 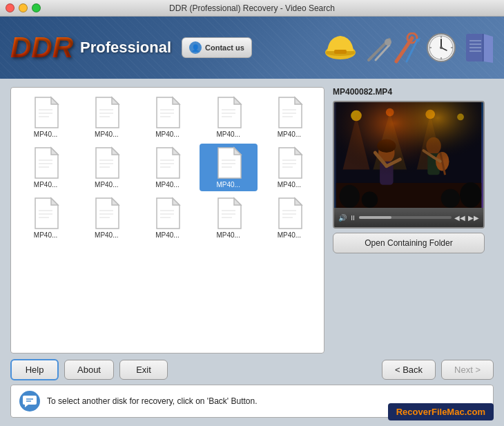 What do you see at coordinates (91, 48) in the screenshot?
I see `logo-area: DDR Professional` at bounding box center [91, 48].